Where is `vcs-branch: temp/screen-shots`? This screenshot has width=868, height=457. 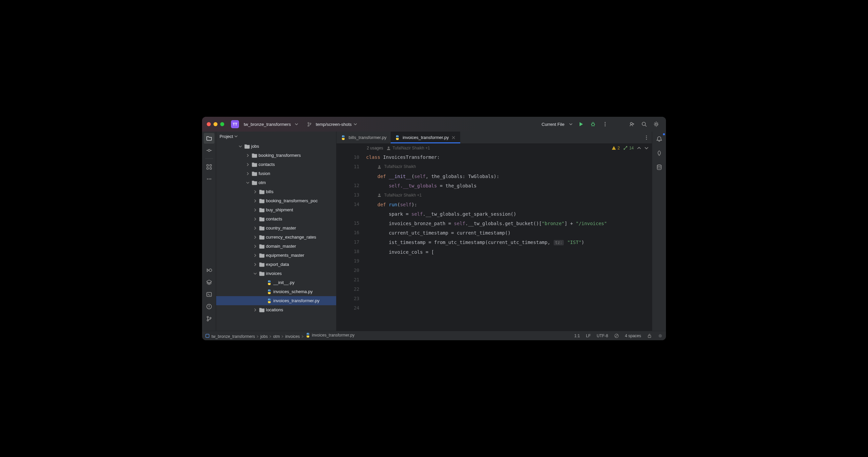
vcs-branch: temp/screen-shots is located at coordinates (332, 124).